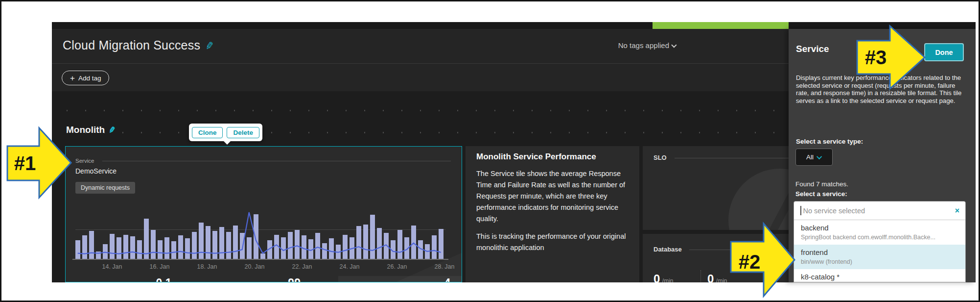 The height and width of the screenshot is (302, 980). Describe the element at coordinates (418, 279) in the screenshot. I see `failed-requests-metric: 4% Failed requests` at that location.